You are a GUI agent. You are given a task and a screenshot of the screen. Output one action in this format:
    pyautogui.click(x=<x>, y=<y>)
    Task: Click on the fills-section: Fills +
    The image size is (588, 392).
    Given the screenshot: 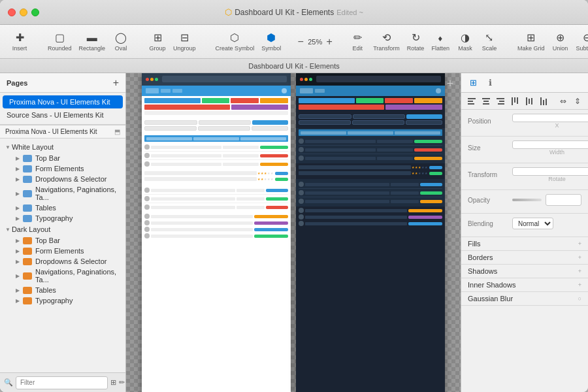 What is the action you would take?
    pyautogui.click(x=525, y=244)
    